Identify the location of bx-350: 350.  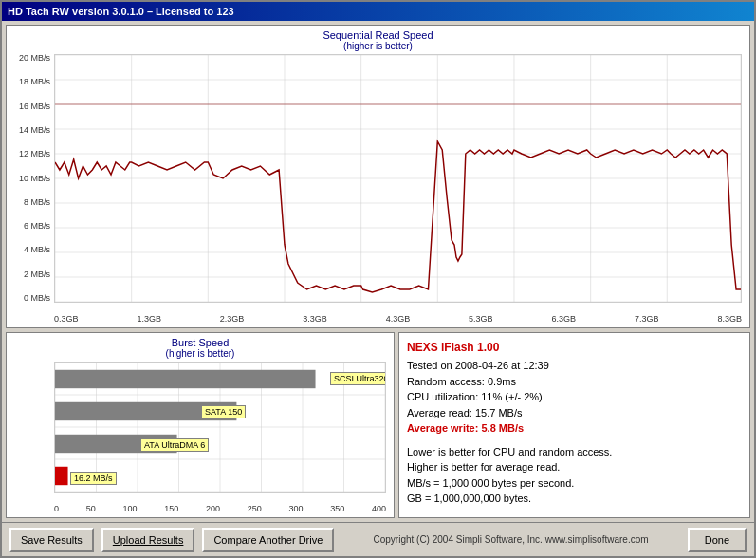
(338, 509).